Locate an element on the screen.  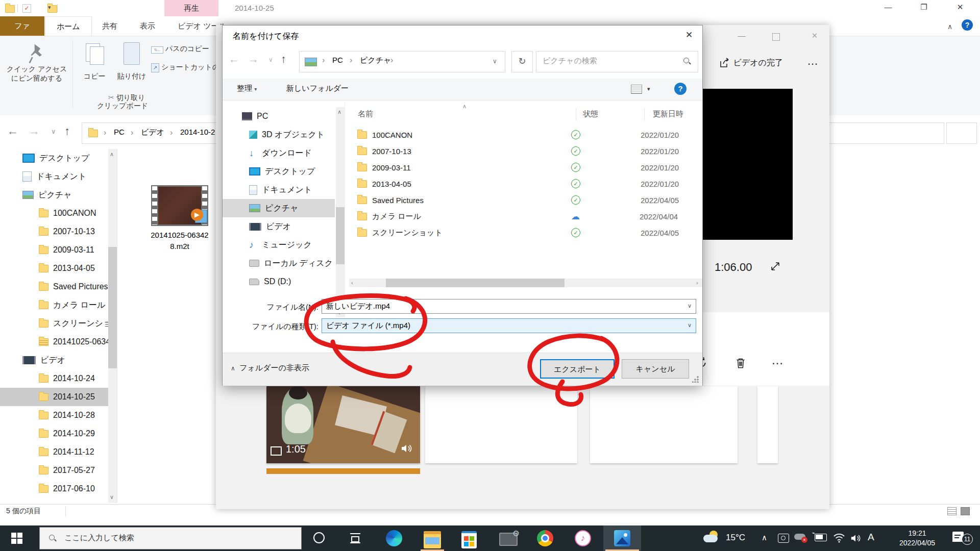
close-button: ✕ is located at coordinates (960, 8).